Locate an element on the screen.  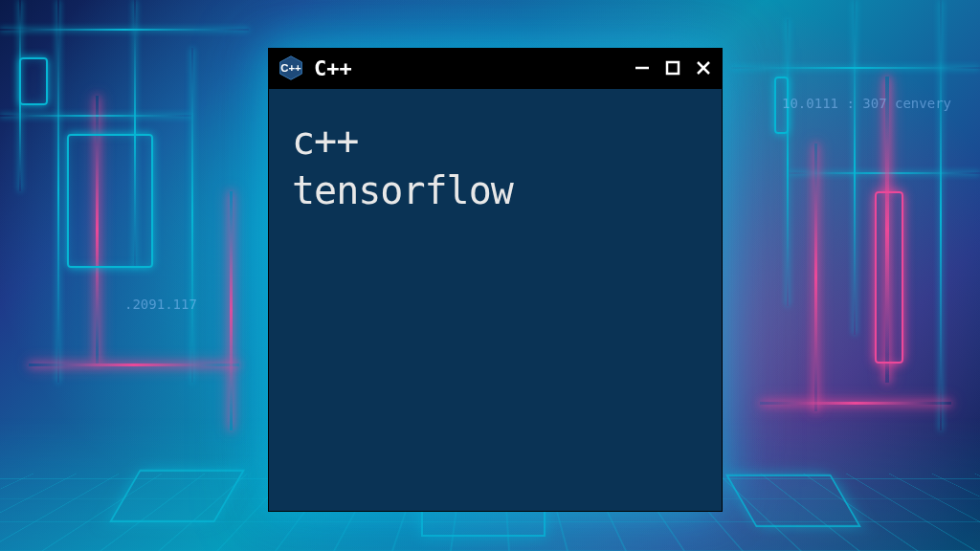
code-line-2: tensorflow is located at coordinates (496, 190).